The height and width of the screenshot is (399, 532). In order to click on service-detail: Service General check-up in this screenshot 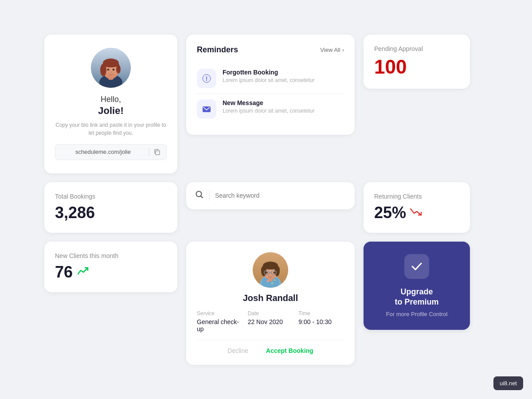, I will do `click(220, 321)`.